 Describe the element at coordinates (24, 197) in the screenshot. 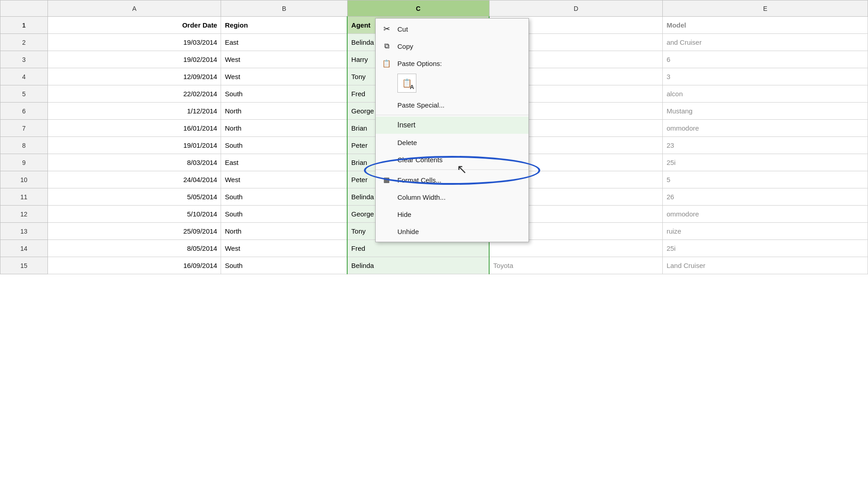

I see `row-num: 11` at that location.